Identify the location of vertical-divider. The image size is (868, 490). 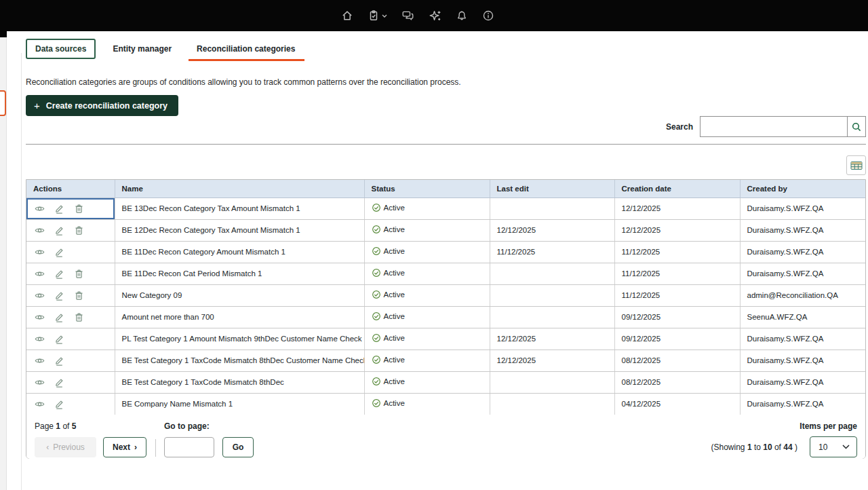
(22, 271).